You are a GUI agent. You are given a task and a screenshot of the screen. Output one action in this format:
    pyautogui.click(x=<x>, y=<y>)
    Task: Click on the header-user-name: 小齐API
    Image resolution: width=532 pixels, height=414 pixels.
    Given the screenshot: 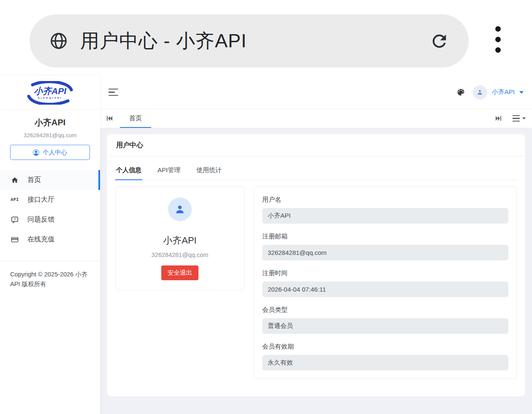 What is the action you would take?
    pyautogui.click(x=503, y=92)
    